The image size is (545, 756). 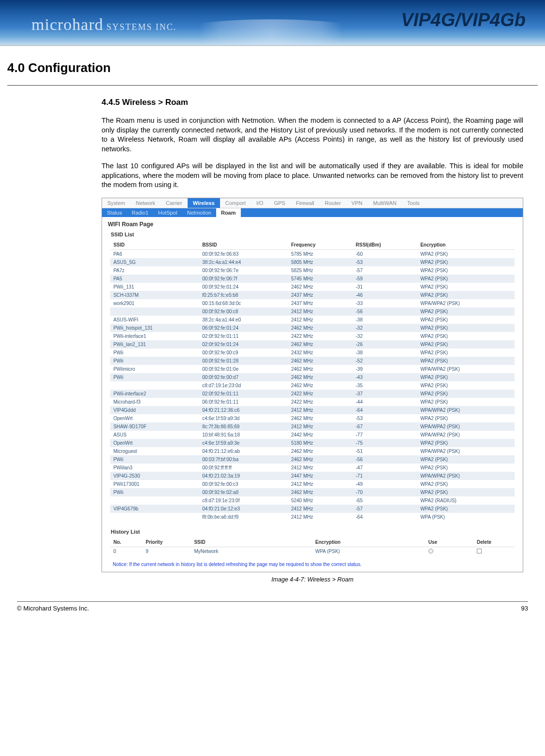 What do you see at coordinates (312, 361) in the screenshot?
I see `ssid-row: PWii00:0f:92:fe:01:282462 MHz-52WPA2 (PS…` at bounding box center [312, 361].